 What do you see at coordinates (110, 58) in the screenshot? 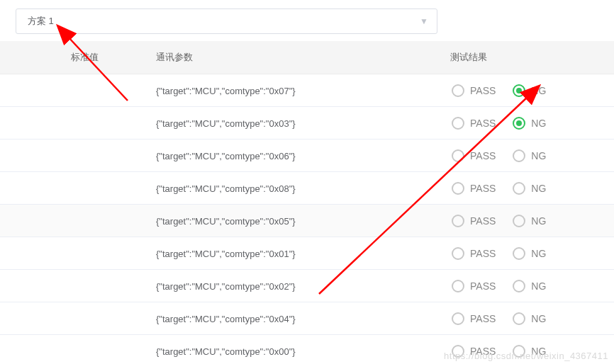
I see `header-standard-value: 标准值` at bounding box center [110, 58].